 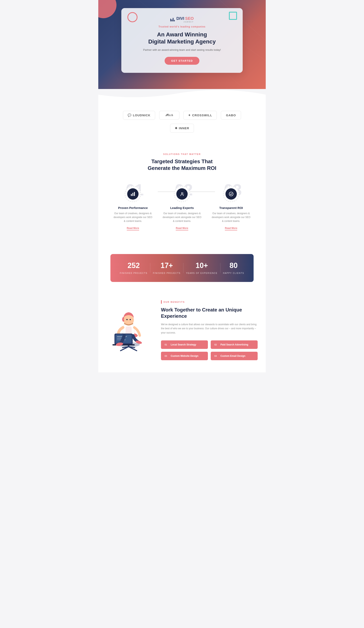 I want to click on benefit-label-1: Local Search Strategy, so click(x=183, y=345).